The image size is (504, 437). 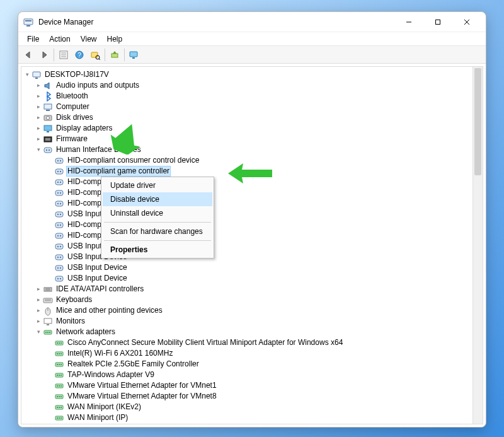 What do you see at coordinates (252, 193) in the screenshot?
I see `hid-device-3: ▸HID-compliant system controller` at bounding box center [252, 193].